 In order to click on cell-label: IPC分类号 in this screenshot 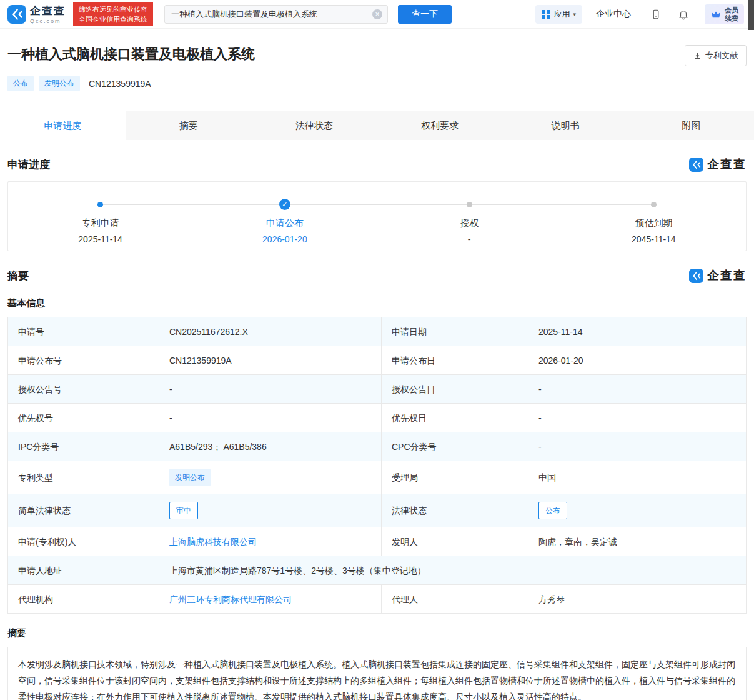, I will do `click(84, 446)`.